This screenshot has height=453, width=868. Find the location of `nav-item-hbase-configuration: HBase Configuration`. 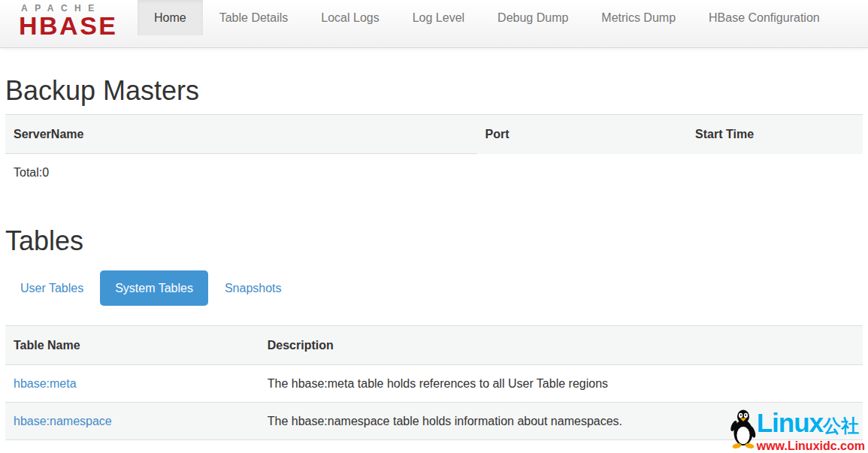

nav-item-hbase-configuration: HBase Configuration is located at coordinates (764, 18).